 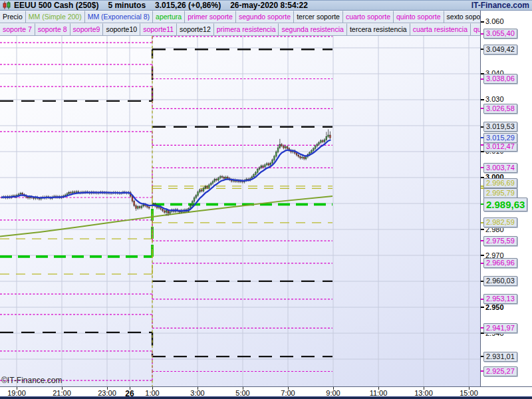 I want to click on legend-item-sexto-soporte: sexto soporte, so click(x=462, y=17).